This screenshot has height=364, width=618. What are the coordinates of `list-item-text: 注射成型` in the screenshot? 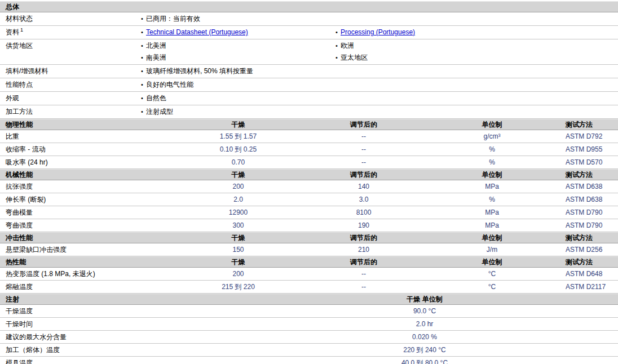 It's located at (160, 112).